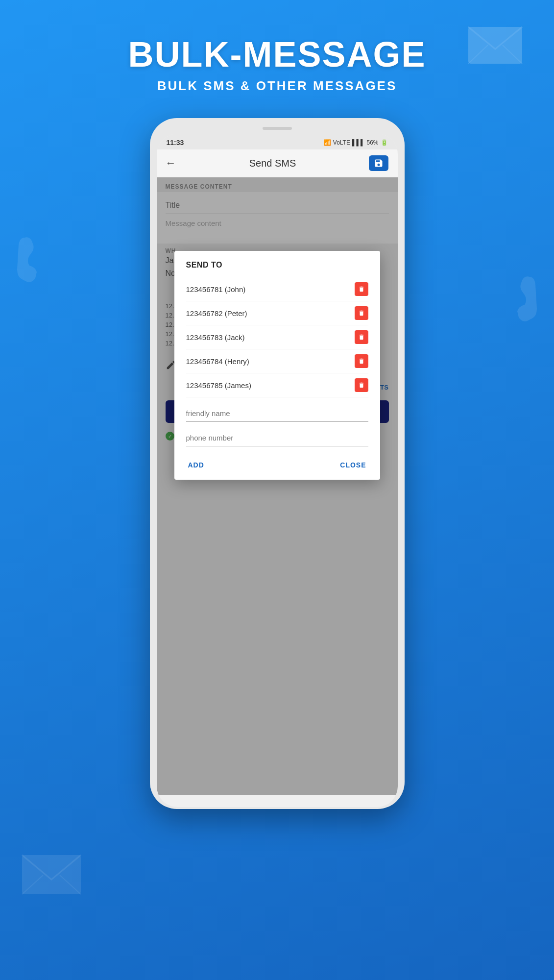  I want to click on toolbar: ← Send SMS, so click(277, 164).